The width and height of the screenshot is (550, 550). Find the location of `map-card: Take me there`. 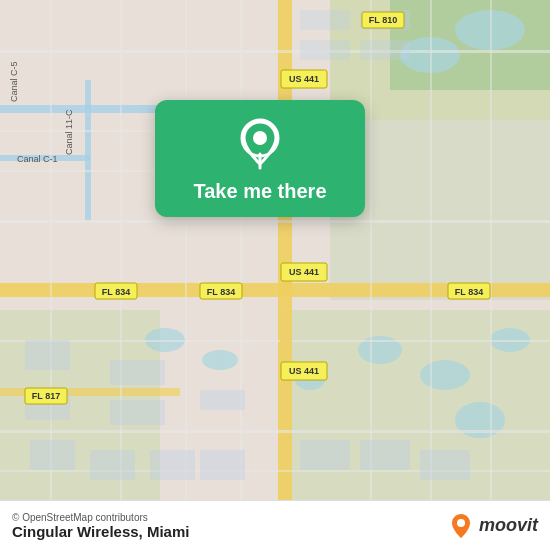

map-card: Take me there is located at coordinates (260, 158).